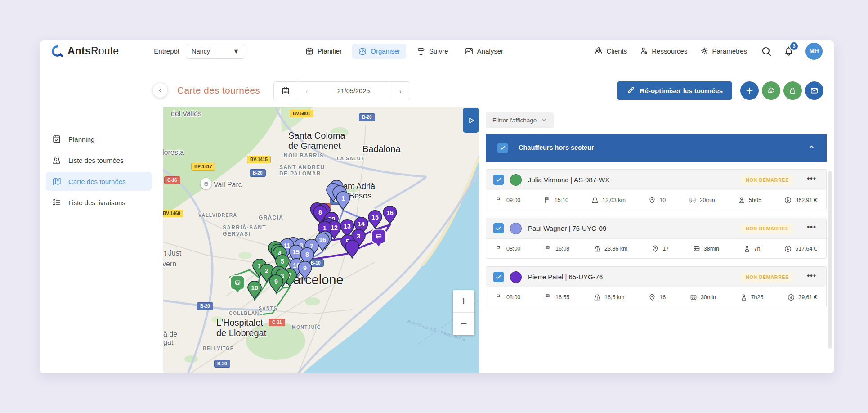 The image size is (868, 413). What do you see at coordinates (301, 113) in the screenshot?
I see `road-shield: BV-5001` at bounding box center [301, 113].